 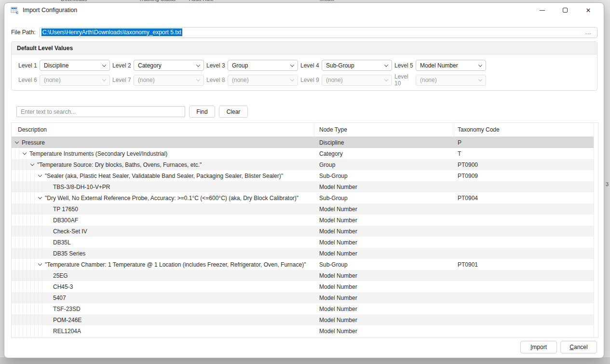 I want to click on maximize-button, so click(x=565, y=10).